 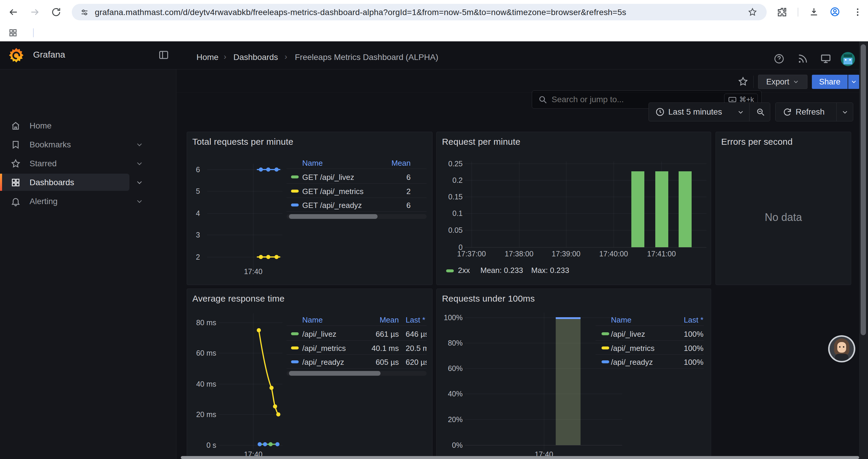 I want to click on share-label: Share, so click(x=830, y=82).